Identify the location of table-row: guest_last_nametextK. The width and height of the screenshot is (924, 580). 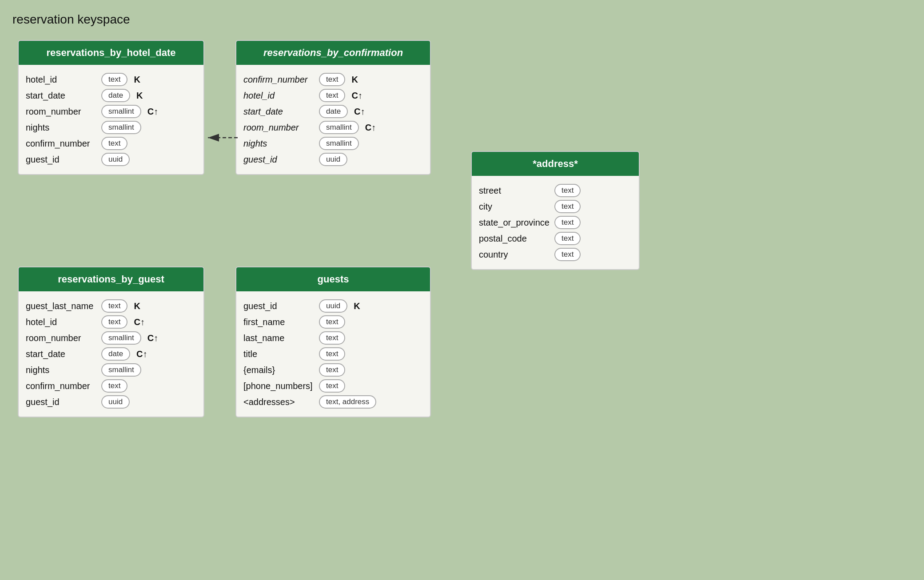
(111, 306).